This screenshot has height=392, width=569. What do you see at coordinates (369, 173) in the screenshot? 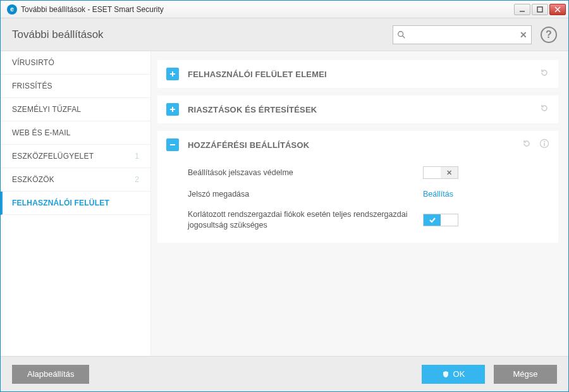
I see `row-password-protect: Beállítások jelszavas védelme` at bounding box center [369, 173].